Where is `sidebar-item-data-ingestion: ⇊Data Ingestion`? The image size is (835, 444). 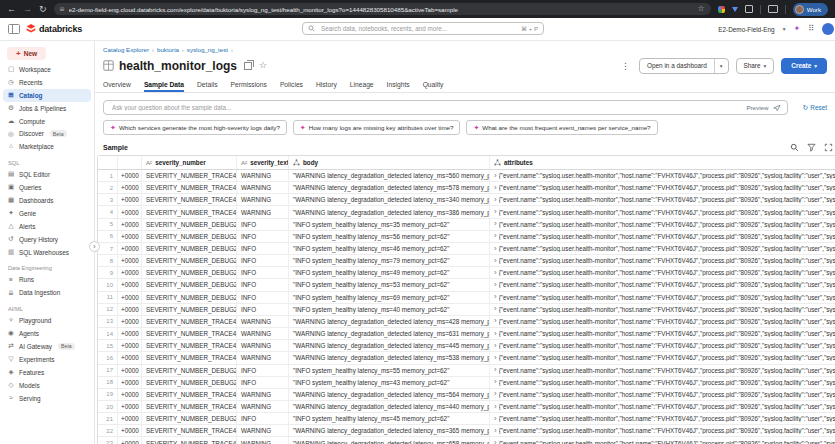
sidebar-item-data-ingestion: ⇊Data Ingestion is located at coordinates (47, 292).